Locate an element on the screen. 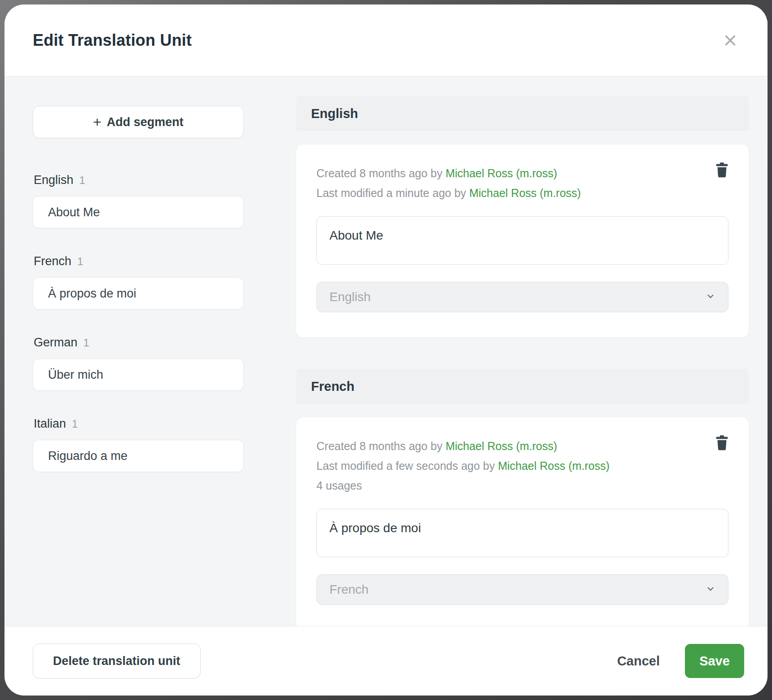  segments-list: English 1 About Me French 1 is located at coordinates (138, 323).